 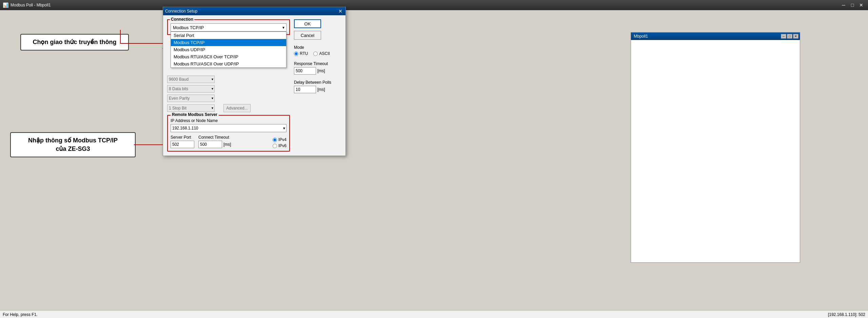 I want to click on app-titlebar: 📊 Modbus Poll - Mbpoll1 ─ □ ✕, so click(x=434, y=5).